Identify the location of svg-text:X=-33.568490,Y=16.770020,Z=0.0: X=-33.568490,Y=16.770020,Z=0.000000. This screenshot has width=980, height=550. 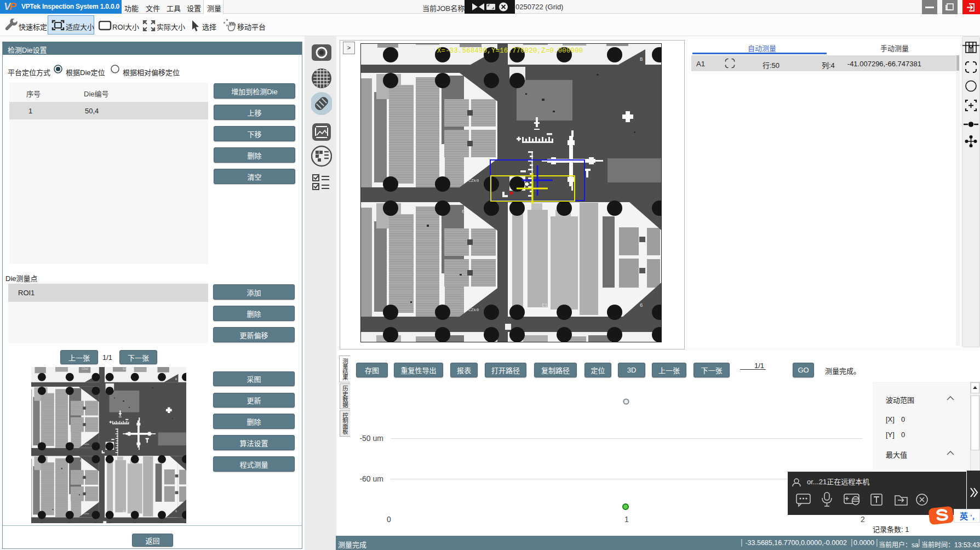
(510, 51).